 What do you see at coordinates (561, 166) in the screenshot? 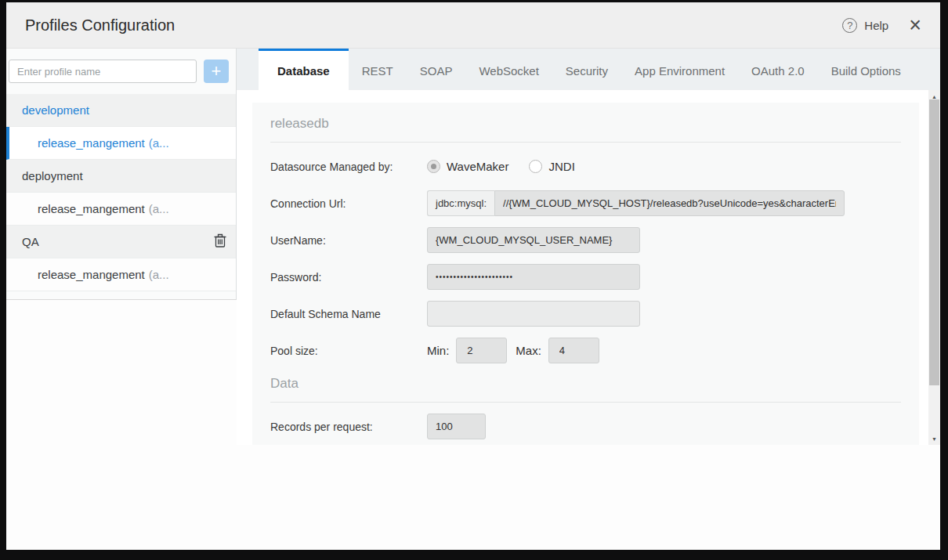
I see `radio-jndi-label: JNDI` at bounding box center [561, 166].